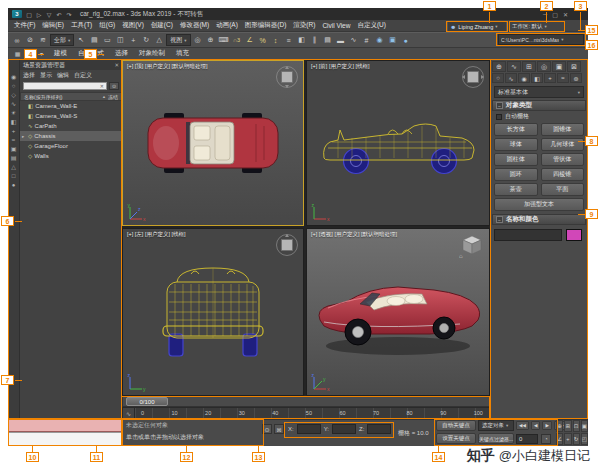  I want to click on align-icon: ∥, so click(315, 40).